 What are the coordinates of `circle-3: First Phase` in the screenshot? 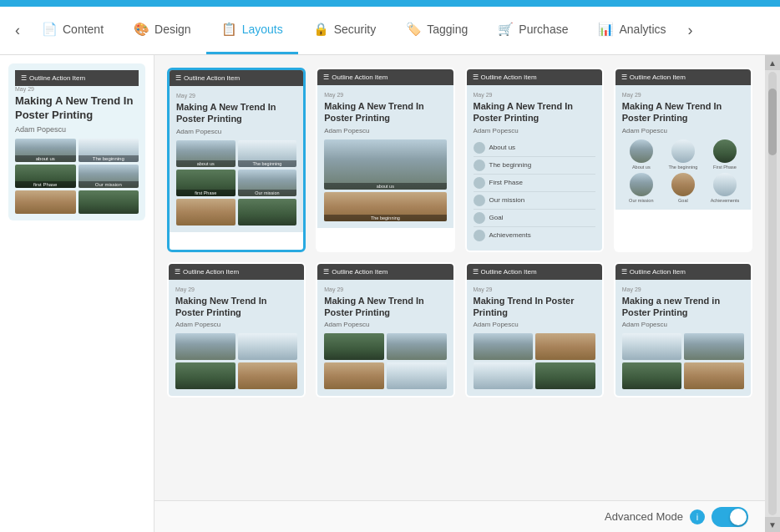 It's located at (725, 155).